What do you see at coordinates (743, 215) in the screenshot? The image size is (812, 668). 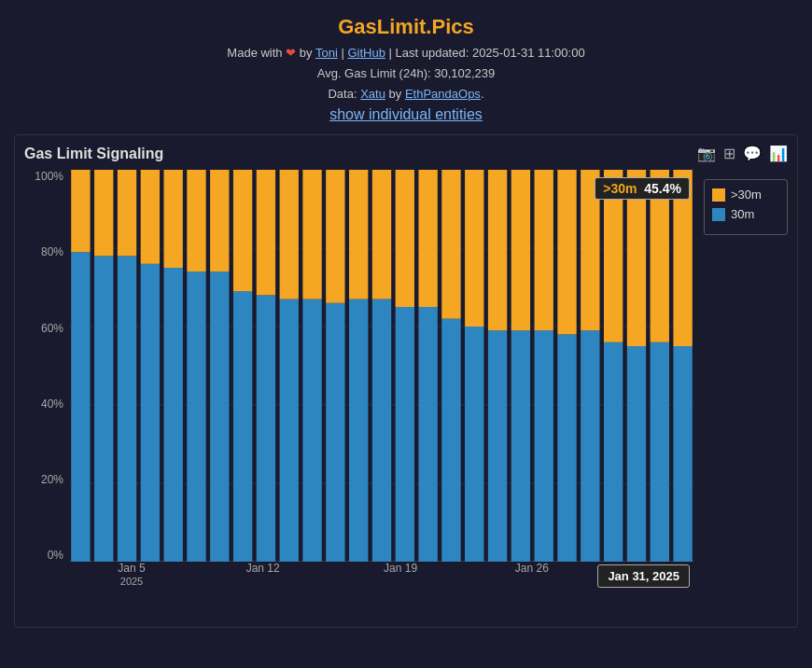 I see `legend-label-blue: 30m` at bounding box center [743, 215].